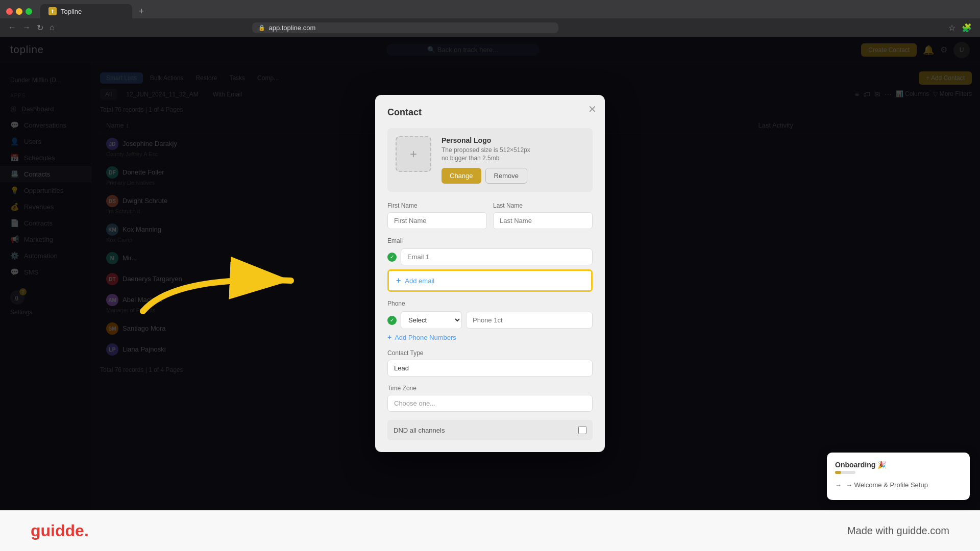  I want to click on last-name-label: Last Name, so click(543, 206).